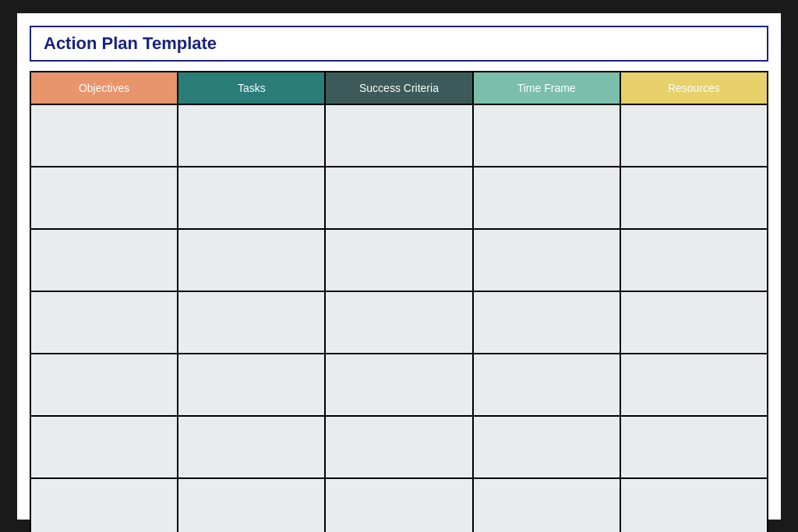 The height and width of the screenshot is (532, 798). I want to click on cell-r5-c1, so click(251, 447).